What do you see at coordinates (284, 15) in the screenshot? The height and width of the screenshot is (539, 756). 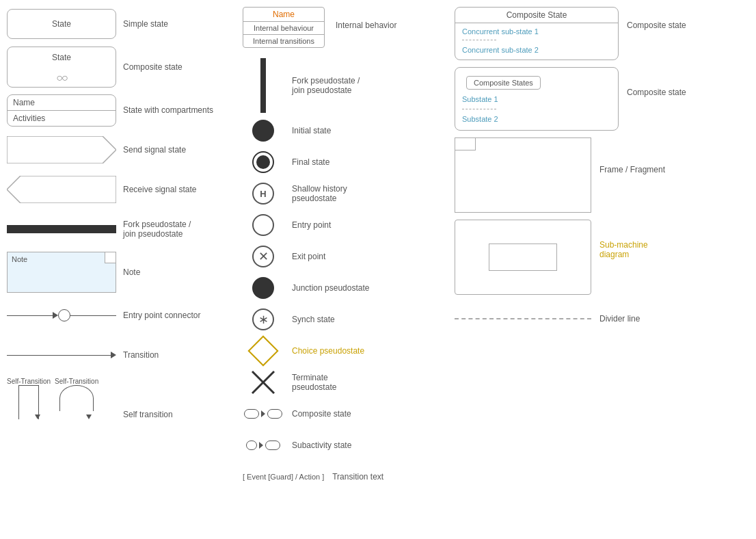 I see `ib-name: Name` at bounding box center [284, 15].